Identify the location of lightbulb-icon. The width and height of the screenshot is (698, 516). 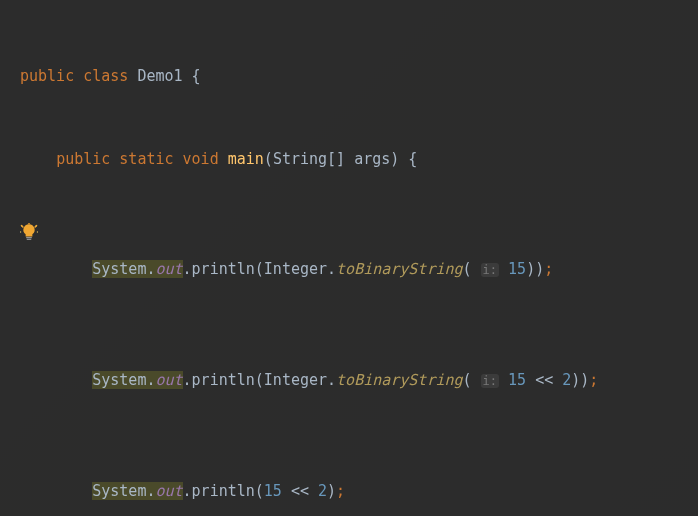
(29, 232).